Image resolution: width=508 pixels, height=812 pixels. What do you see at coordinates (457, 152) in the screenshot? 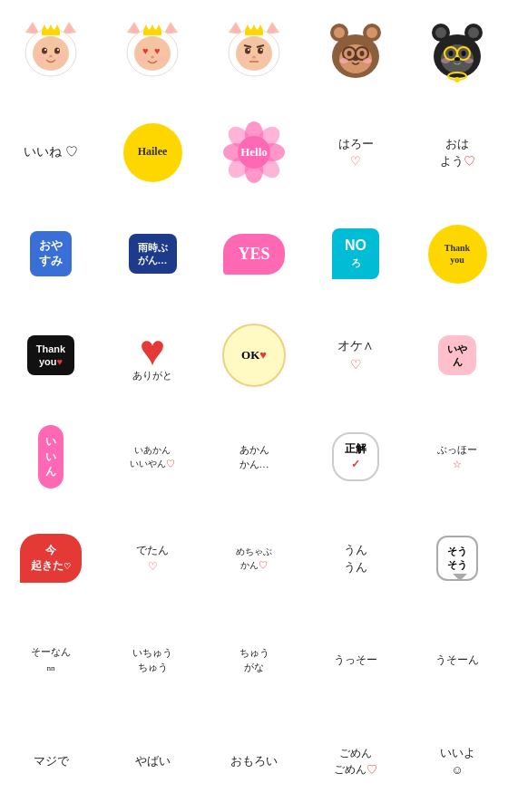
I see `sticker-ohayo: おはよう♡` at bounding box center [457, 152].